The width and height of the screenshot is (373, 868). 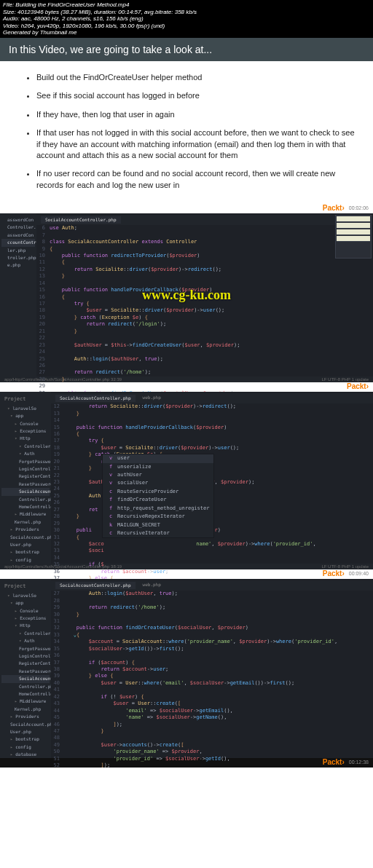 What do you see at coordinates (186, 19) in the screenshot?
I see `video-meta-header: File: Building the FindOrCreateUser Meth…` at bounding box center [186, 19].